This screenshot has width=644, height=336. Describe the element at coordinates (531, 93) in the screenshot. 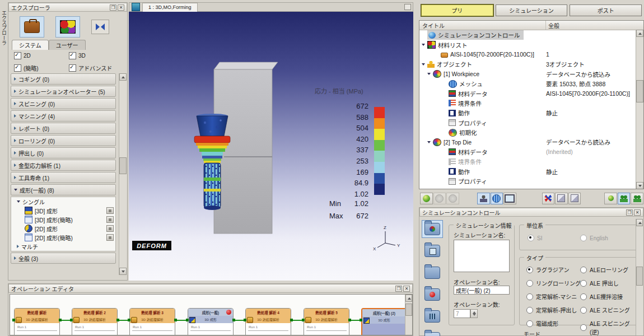

I see `tree-row-material-data: 材料データ AISI-1045[70-2000F(20-1100C)]` at that location.